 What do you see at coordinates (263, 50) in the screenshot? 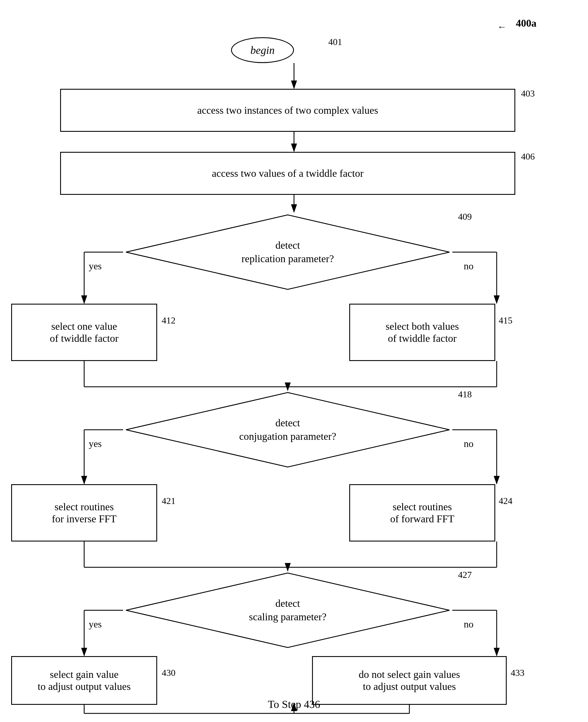
I see `begin-label: begin` at bounding box center [263, 50].